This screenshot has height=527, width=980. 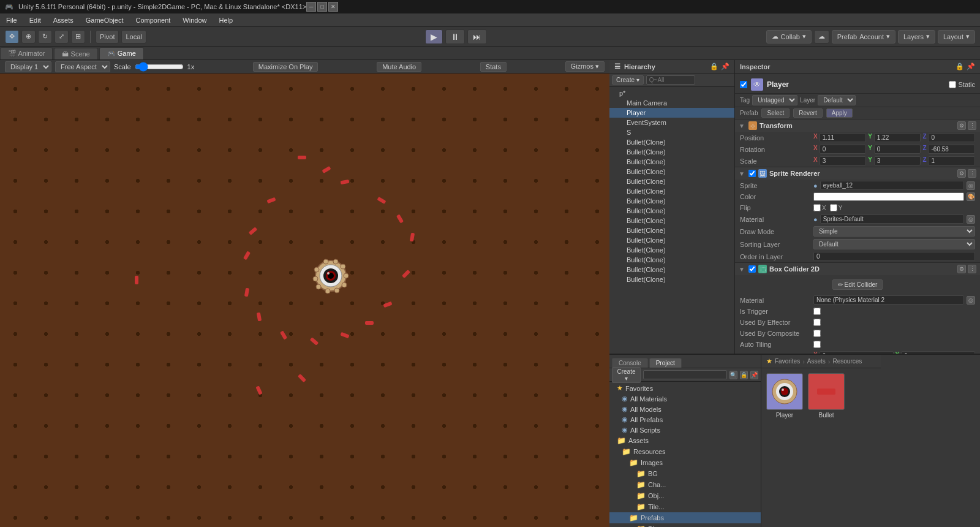 I want to click on pivot-button: Pivot, so click(x=107, y=37).